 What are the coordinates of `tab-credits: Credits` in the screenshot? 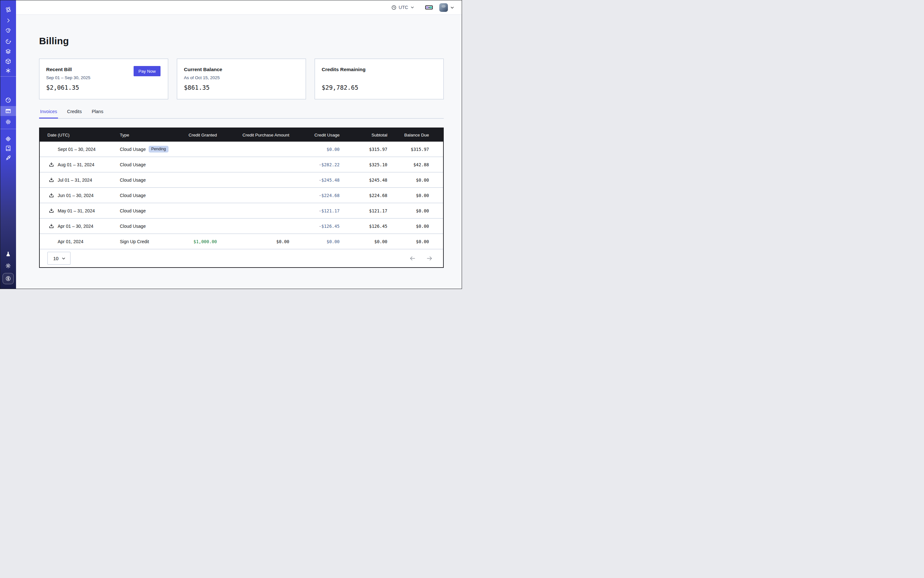 It's located at (74, 114).